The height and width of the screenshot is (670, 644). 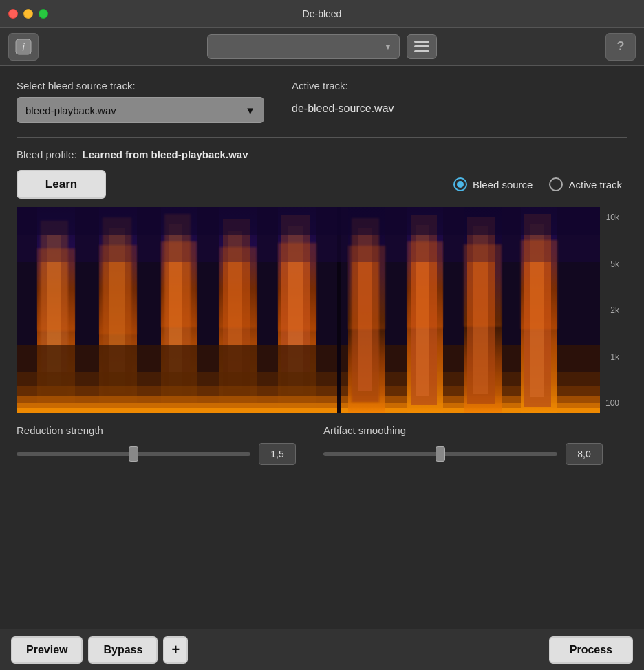 I want to click on bottom-bar: Preview Bypass + Process, so click(x=322, y=649).